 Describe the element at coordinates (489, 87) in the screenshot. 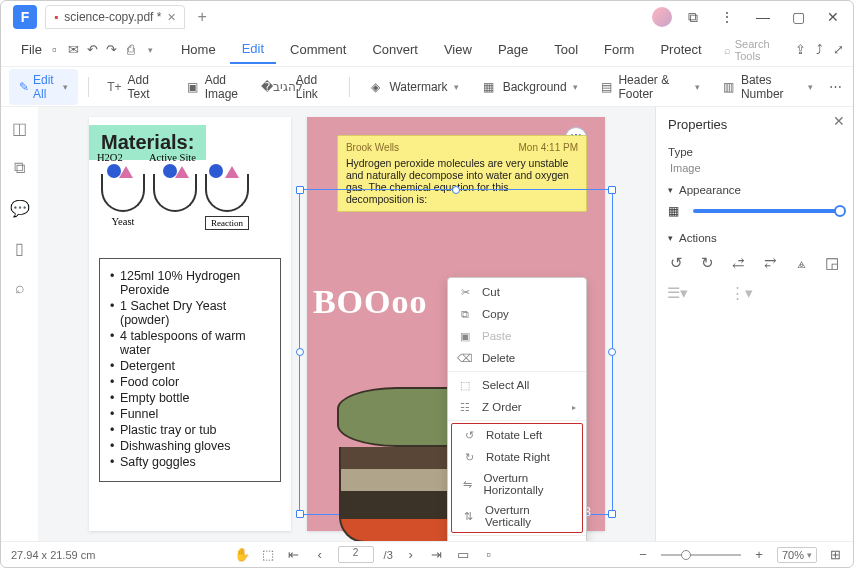

I see `background-icon: ▦` at that location.